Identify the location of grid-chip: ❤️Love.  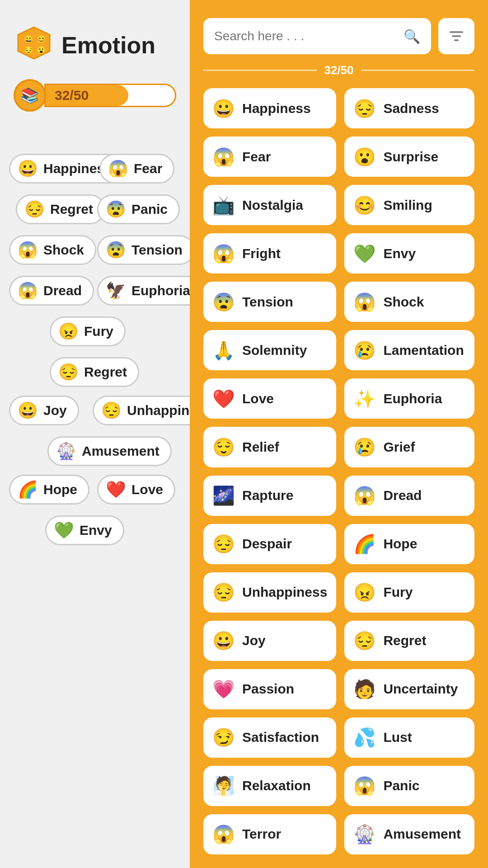
(270, 399).